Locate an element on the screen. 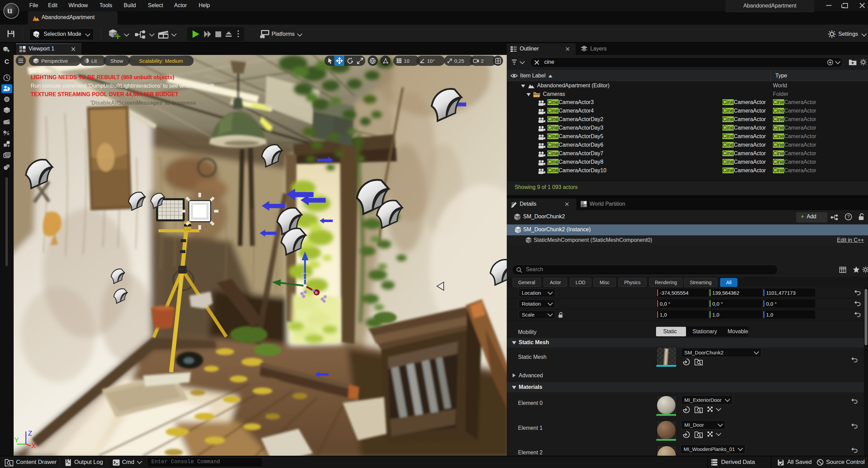  svg-text: Y is located at coordinates (16, 440).